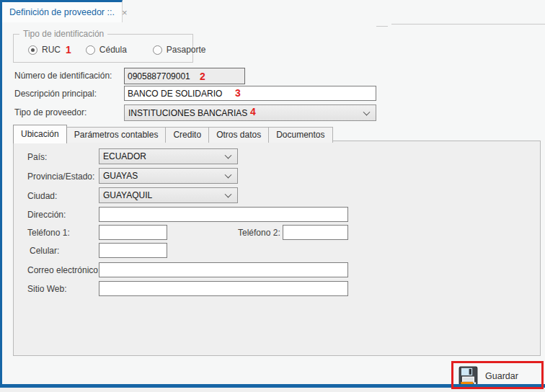 The image size is (545, 392). I want to click on ciudad-value: GUAYAQUIL, so click(128, 195).